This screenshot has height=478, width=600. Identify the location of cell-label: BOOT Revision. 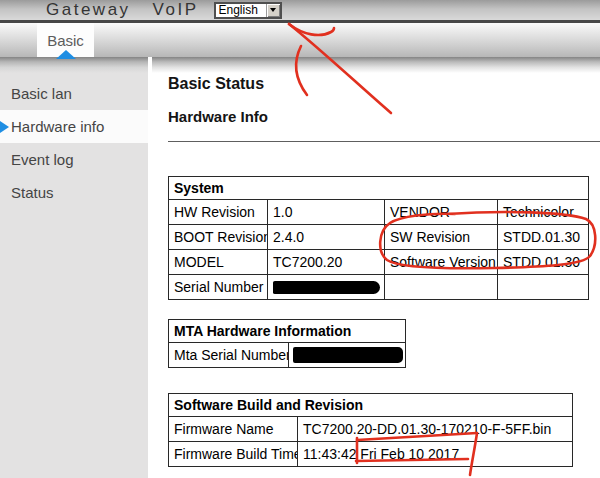
(218, 238).